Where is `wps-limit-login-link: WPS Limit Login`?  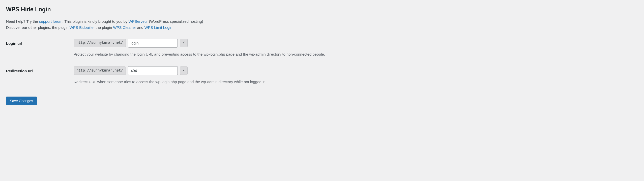 wps-limit-login-link: WPS Limit Login is located at coordinates (158, 27).